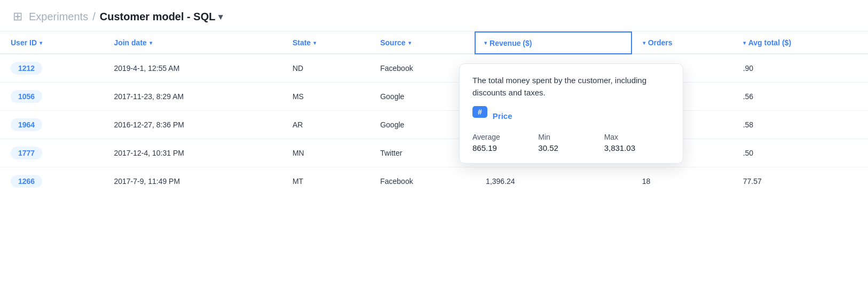 The image size is (868, 290). Describe the element at coordinates (571, 86) in the screenshot. I see `tooltip-description: The total money spent by the customer, i…` at that location.